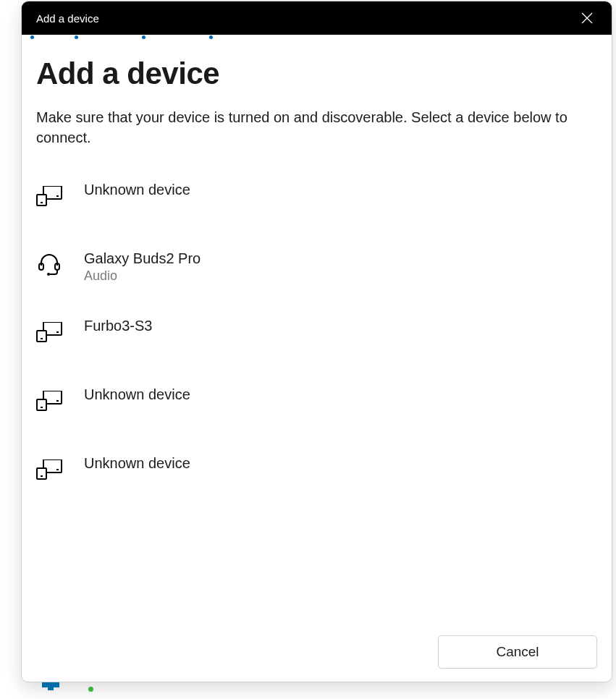 This screenshot has width=616, height=699. Describe the element at coordinates (317, 272) in the screenshot. I see `device-item-galaxy-buds: Galaxy Buds2 Pro Audio` at that location.